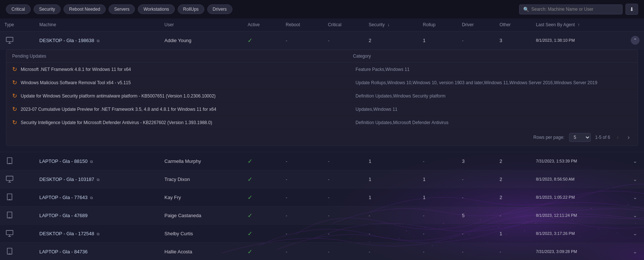 The image size is (644, 260). What do you see at coordinates (392, 25) in the screenshot?
I see `col-header-security: Security ↓` at bounding box center [392, 25].